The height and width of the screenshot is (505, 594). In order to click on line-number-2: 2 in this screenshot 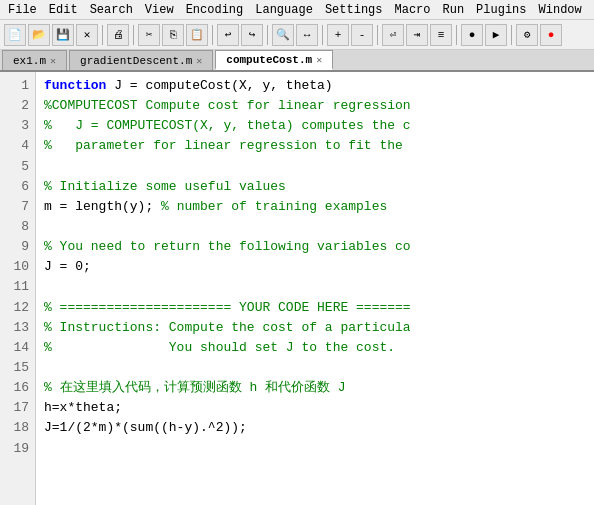, I will do `click(18, 106)`.